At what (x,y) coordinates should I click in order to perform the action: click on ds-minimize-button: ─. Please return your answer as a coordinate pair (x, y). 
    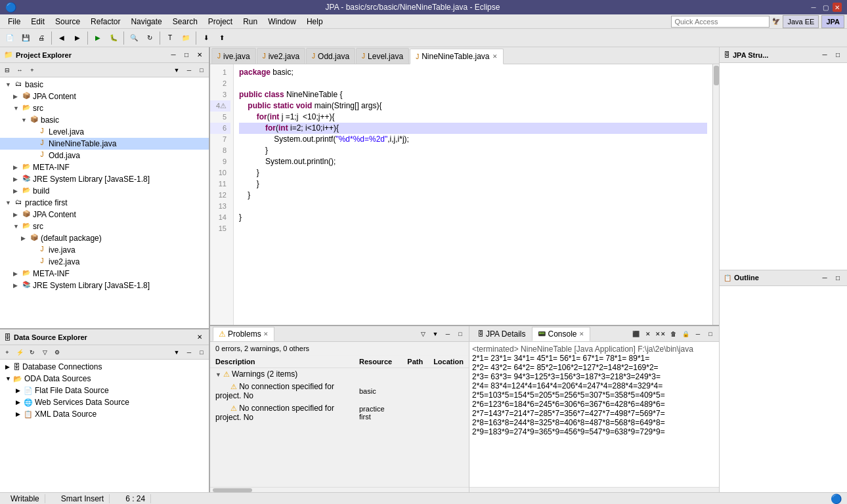
    Looking at the image, I should click on (189, 352).